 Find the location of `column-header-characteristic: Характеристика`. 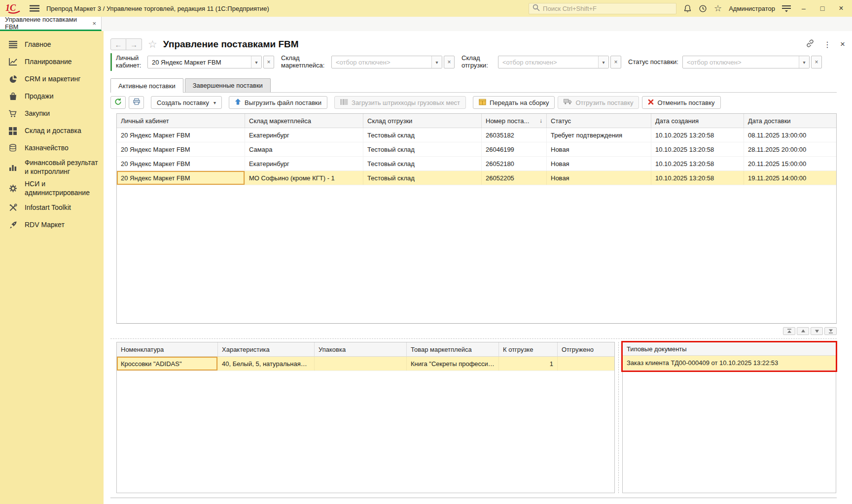

column-header-characteristic: Характеристика is located at coordinates (266, 349).